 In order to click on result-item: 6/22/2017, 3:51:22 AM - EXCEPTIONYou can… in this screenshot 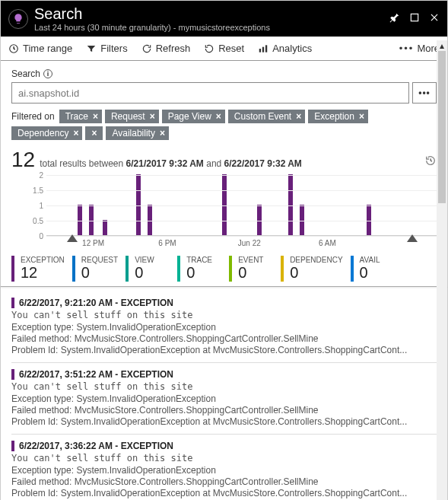, I will do `click(224, 398)`.